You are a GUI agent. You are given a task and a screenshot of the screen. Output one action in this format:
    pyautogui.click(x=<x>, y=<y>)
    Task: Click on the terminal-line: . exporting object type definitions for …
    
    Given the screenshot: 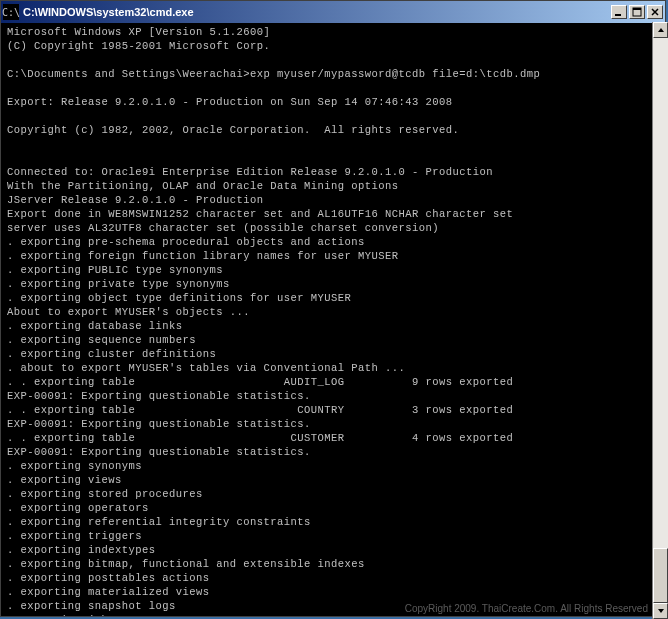 What is the action you would take?
    pyautogui.click(x=334, y=298)
    